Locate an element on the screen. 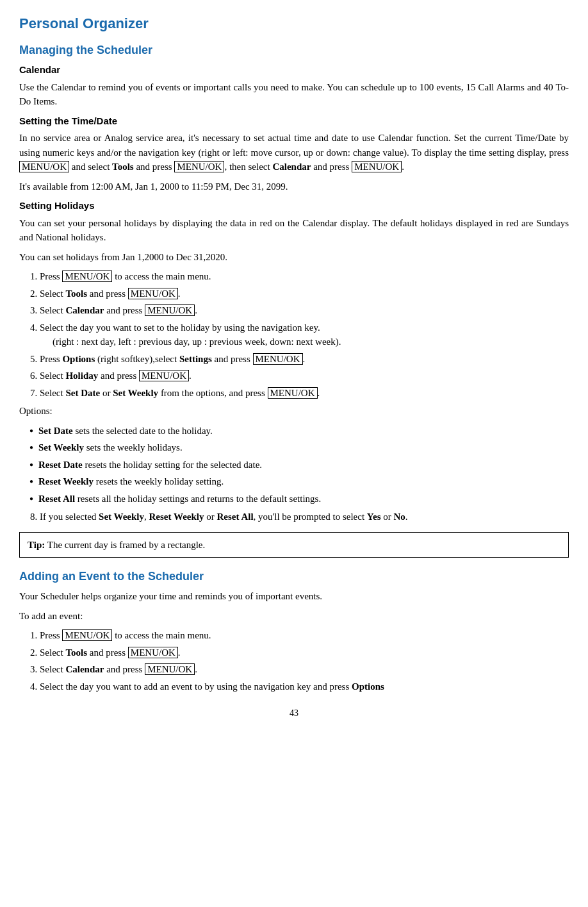  hs2-bold: Tools is located at coordinates (76, 294).